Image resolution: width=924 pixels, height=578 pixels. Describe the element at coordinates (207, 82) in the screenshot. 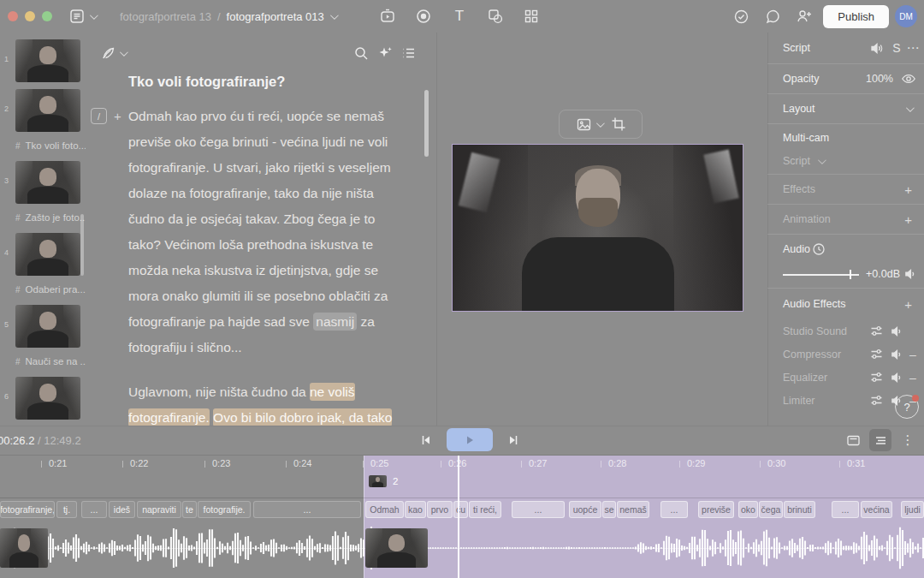

I see `script-heading: Tko voli fotografiranje?` at that location.